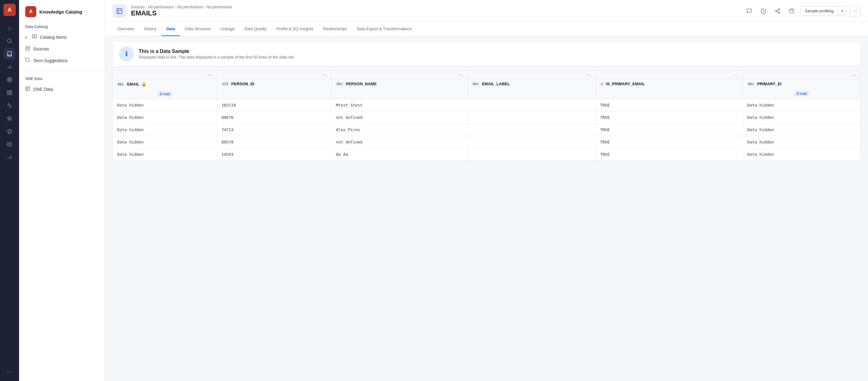  I want to click on cell-person-id-1: 102119, so click(274, 105).